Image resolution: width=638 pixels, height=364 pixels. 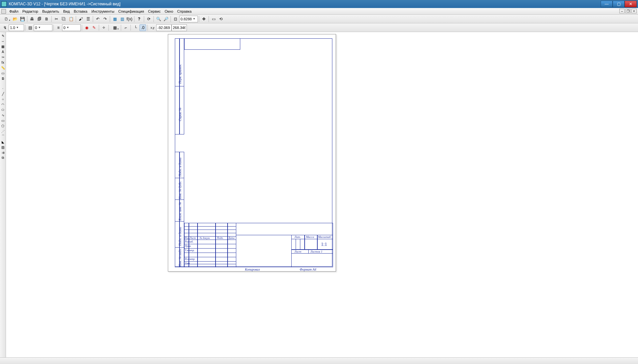 I want to click on snap-settings-button: ✧, so click(x=104, y=28).